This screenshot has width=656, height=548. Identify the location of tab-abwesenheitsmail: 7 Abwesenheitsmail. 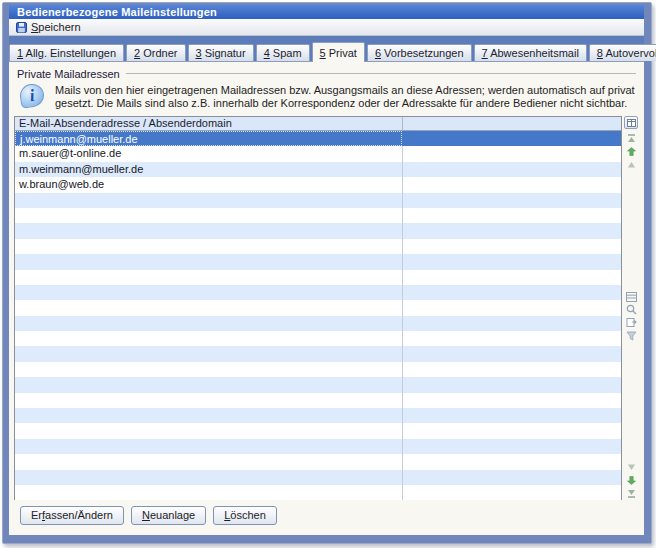
(530, 52).